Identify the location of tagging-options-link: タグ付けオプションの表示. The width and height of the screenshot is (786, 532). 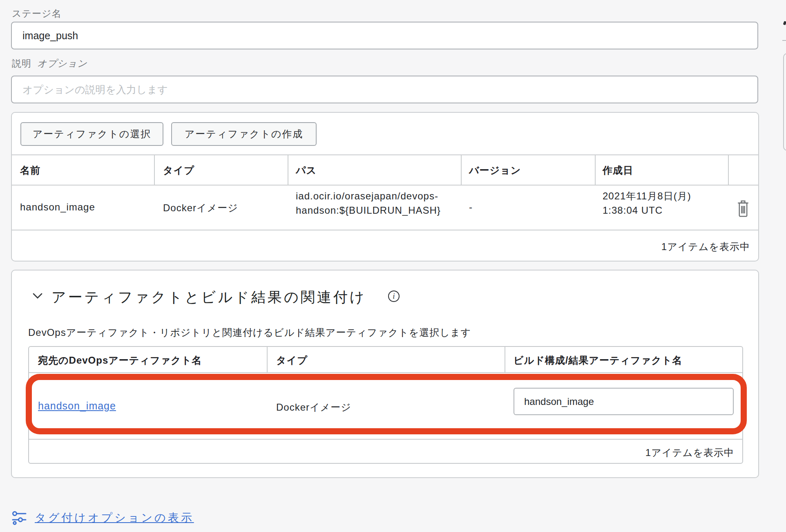
(114, 518).